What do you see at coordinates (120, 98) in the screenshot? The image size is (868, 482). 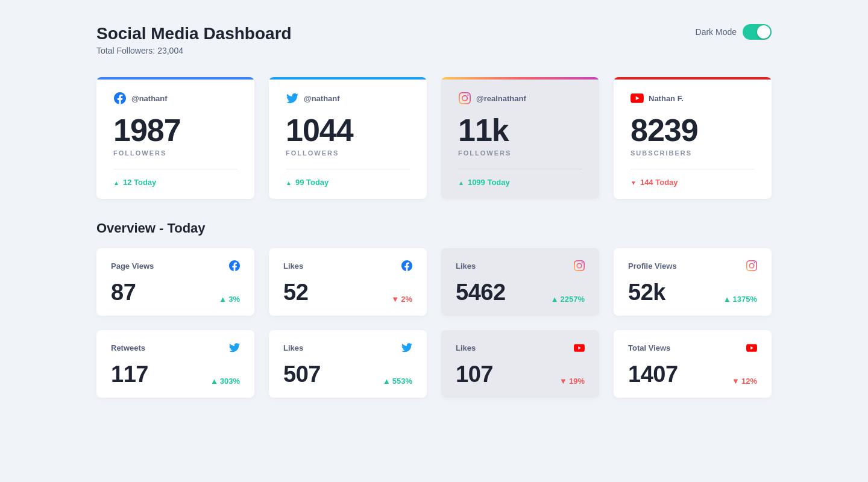 I see `facebook-icon` at bounding box center [120, 98].